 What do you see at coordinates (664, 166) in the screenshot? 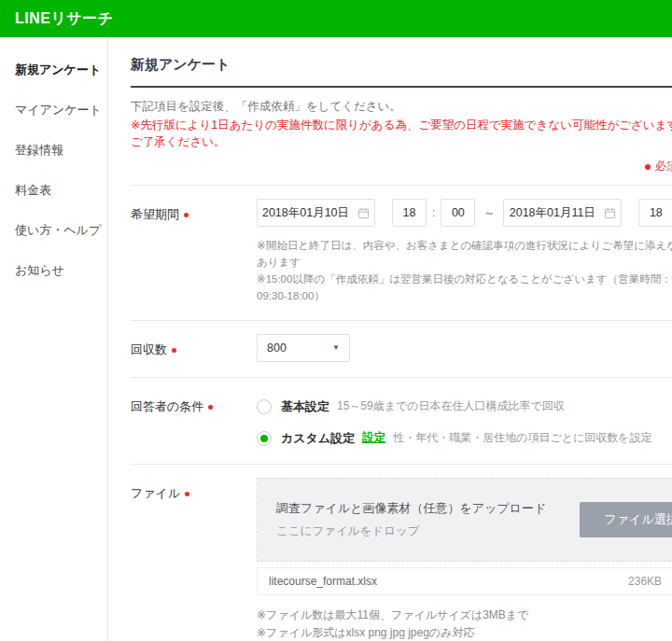
I see `required-legend-label: 必須記入項目` at bounding box center [664, 166].